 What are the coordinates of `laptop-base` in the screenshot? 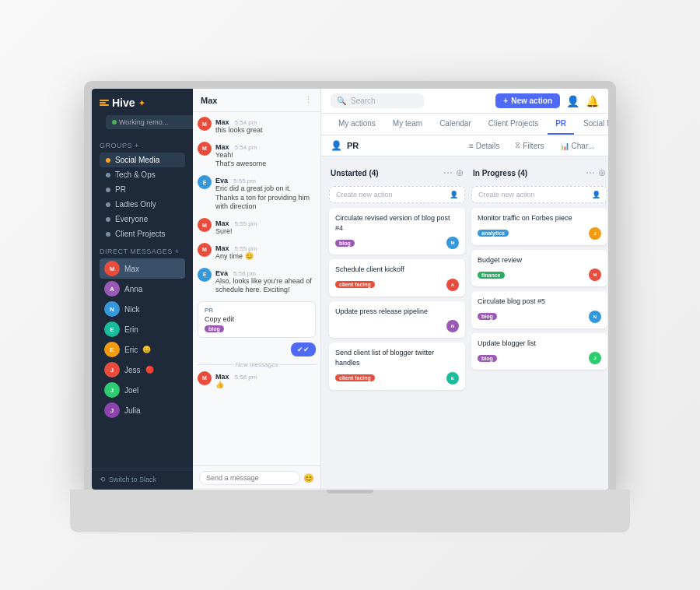 It's located at (350, 511).